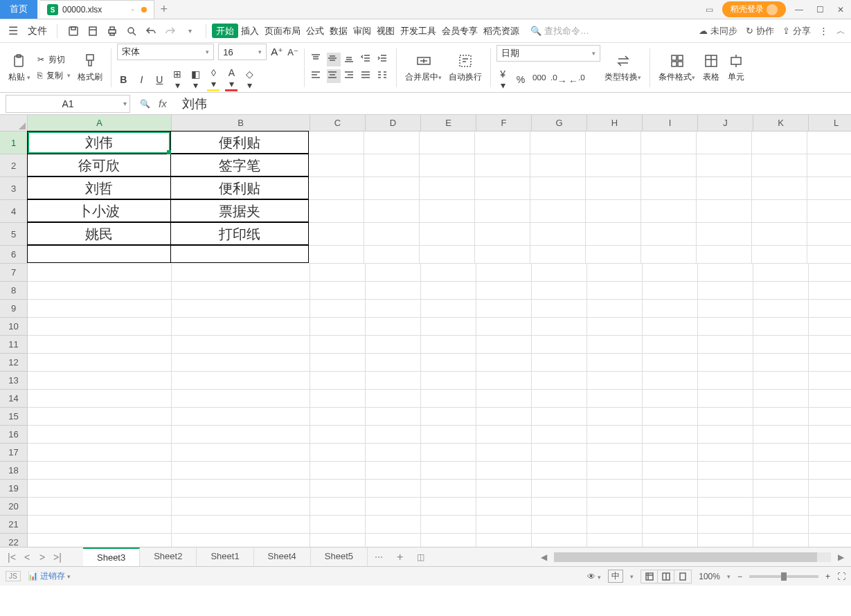 Image resolution: width=851 pixels, height=616 pixels. What do you see at coordinates (241, 123) in the screenshot?
I see `col-header: B` at bounding box center [241, 123].